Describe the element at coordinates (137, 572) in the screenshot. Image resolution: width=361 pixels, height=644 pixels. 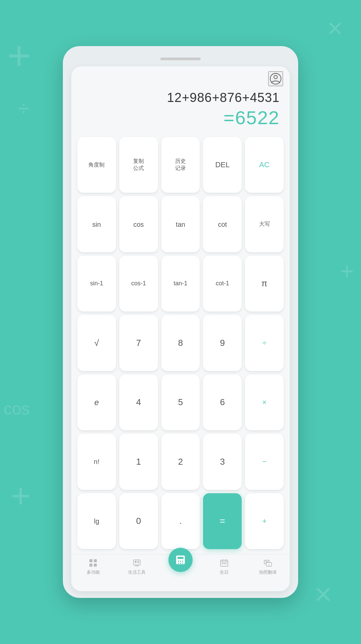
I see `nav-label-life-tools: 生活工具` at that location.